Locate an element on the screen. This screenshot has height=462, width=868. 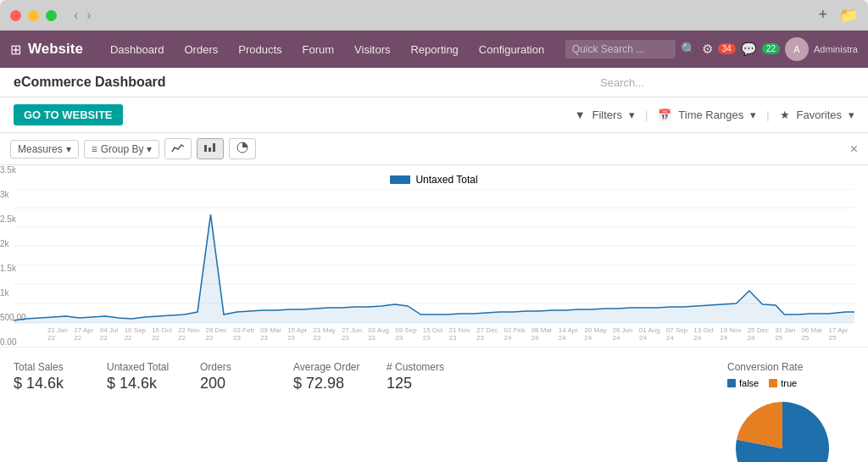
customers-label: # Customers is located at coordinates (423, 367).